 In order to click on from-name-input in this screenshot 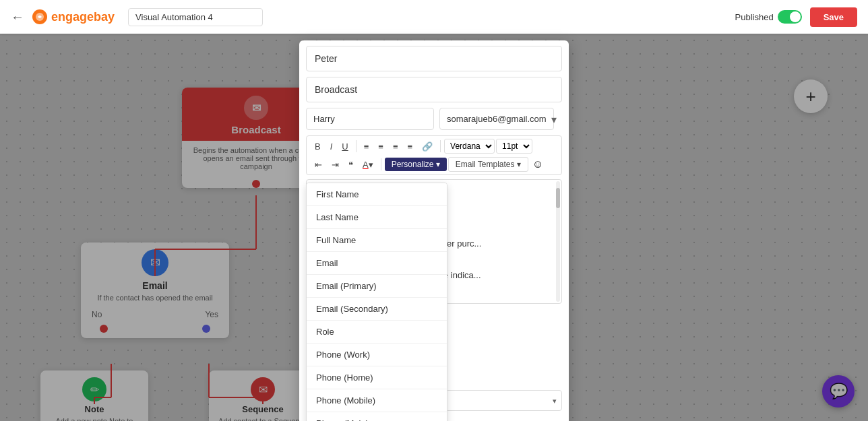, I will do `click(370, 119)`.